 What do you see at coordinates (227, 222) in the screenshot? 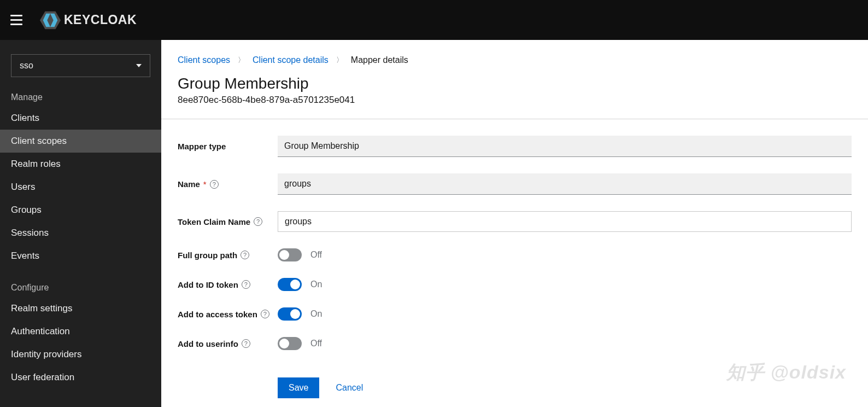
I see `label-token-claim-name: Token Claim Name ?` at bounding box center [227, 222].